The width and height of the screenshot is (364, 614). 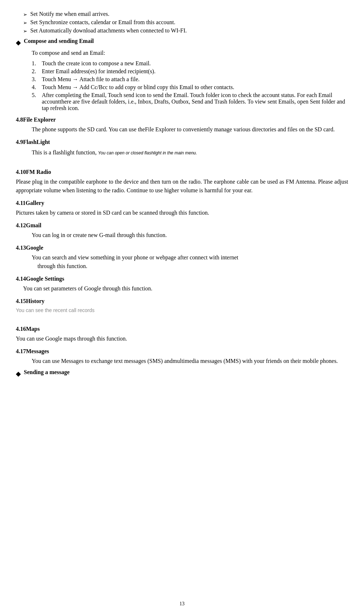 I want to click on section-4-13: 4.13Google You can search and view somet…, so click(x=182, y=258).